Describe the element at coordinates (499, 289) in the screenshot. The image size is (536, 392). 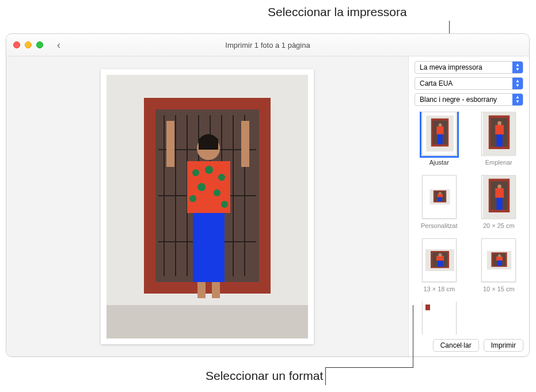
I see `format-label: 10 × 15 cm` at that location.